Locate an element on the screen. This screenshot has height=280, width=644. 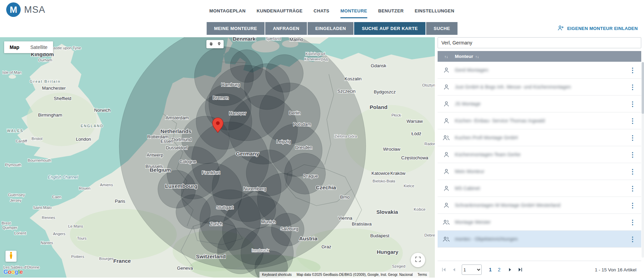
scrollbar-thumb is located at coordinates (643, 88).